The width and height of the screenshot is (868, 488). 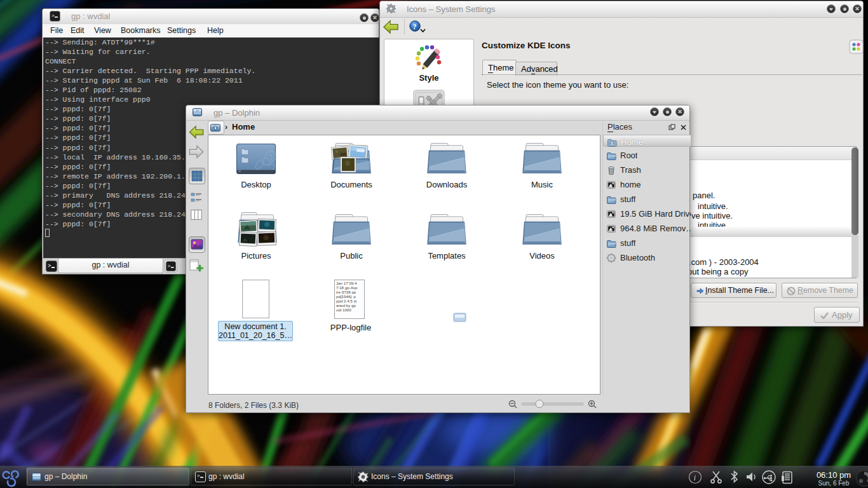 I want to click on svg-text: arted by gp, so click(x=346, y=305).